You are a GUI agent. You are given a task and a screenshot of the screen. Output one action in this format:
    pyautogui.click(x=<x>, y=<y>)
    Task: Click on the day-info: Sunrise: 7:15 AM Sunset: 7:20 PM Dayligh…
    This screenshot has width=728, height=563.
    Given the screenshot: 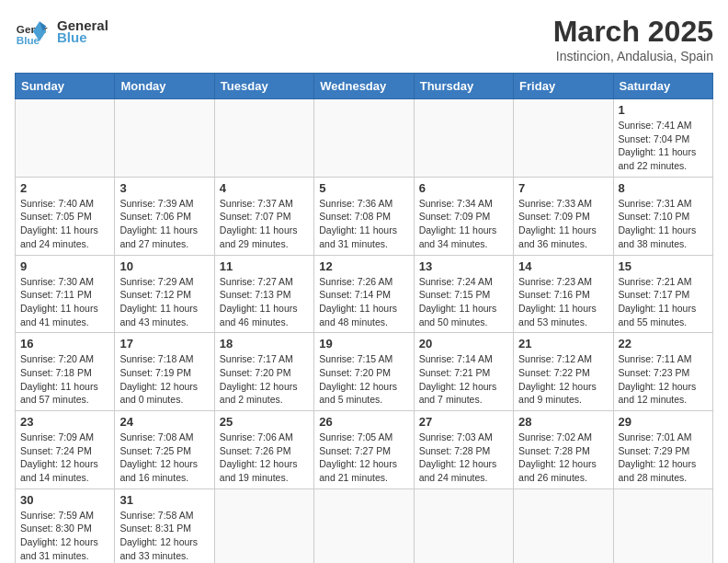 What is the action you would take?
    pyautogui.click(x=364, y=379)
    